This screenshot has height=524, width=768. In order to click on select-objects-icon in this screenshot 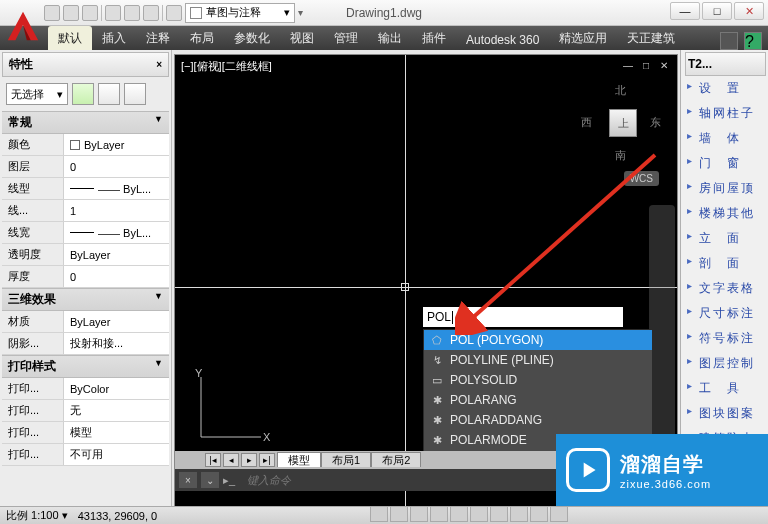, I will do `click(109, 94)`.